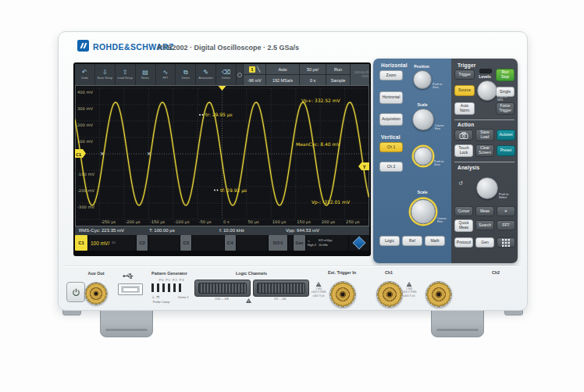 This screenshot has width=584, height=392. Describe the element at coordinates (255, 80) in the screenshot. I see `status-trigger-level: -96 mV` at that location.